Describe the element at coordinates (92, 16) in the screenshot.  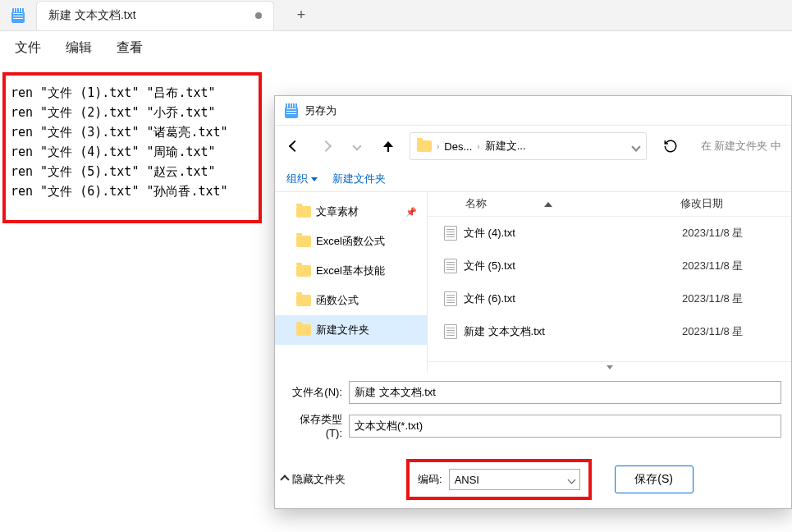
I see `tab-title: 新建 文本文档.txt` at that location.